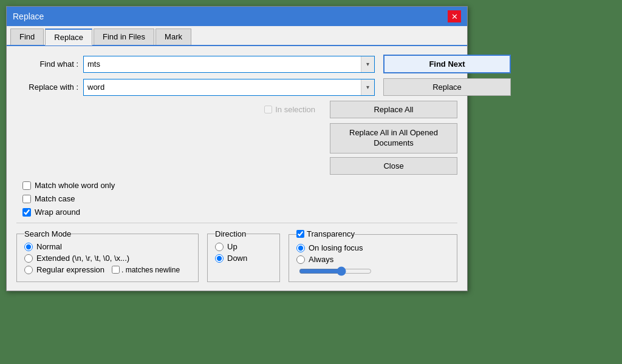  I want to click on on-losing-focus-radio, so click(301, 248).